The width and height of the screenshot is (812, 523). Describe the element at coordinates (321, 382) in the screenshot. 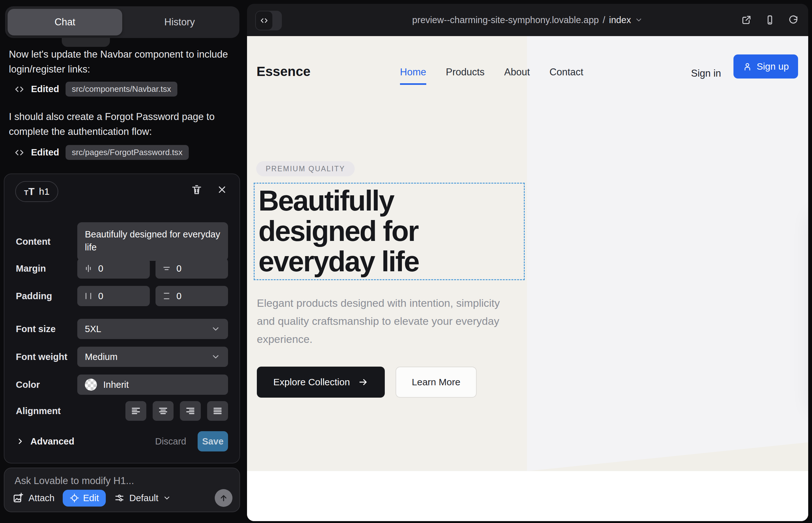

I see `explore-collection-button: Explore Collection` at that location.